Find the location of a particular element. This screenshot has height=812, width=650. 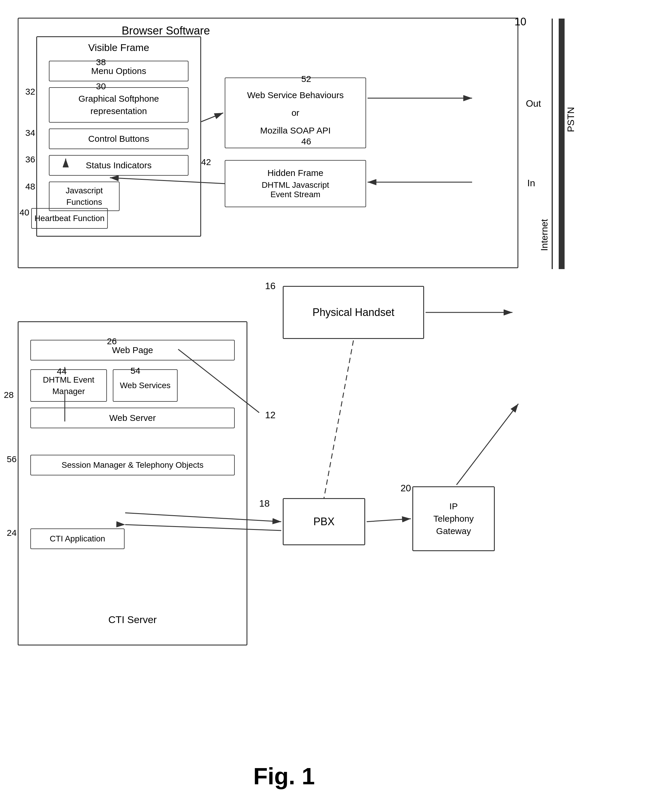

cti-server-label: CTI Server is located at coordinates (132, 620).